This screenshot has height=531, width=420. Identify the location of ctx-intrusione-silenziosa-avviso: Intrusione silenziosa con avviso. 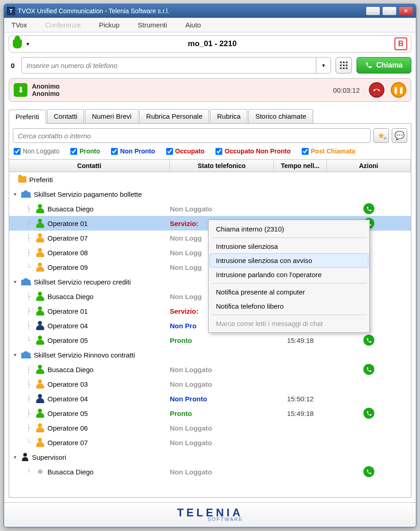
(289, 260).